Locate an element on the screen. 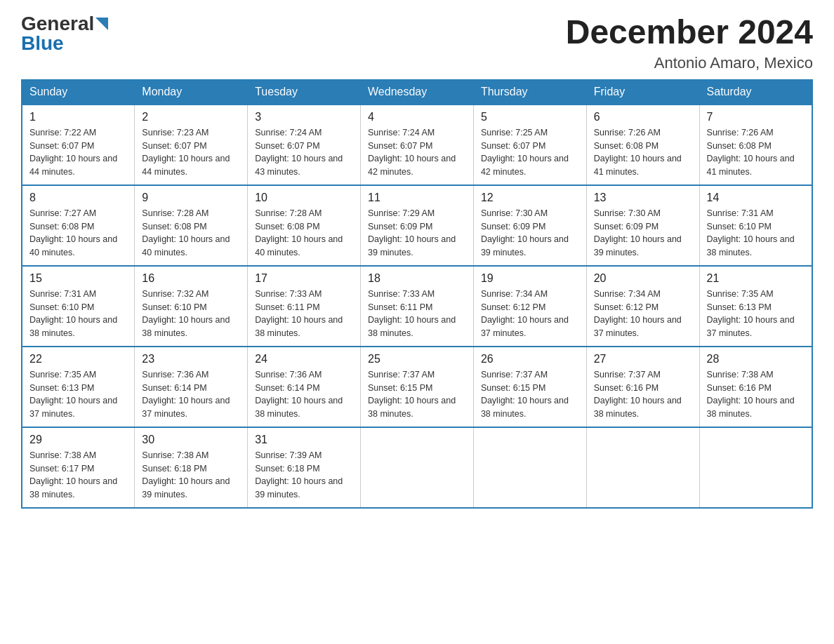 This screenshot has height=644, width=834. day-number: 24 is located at coordinates (304, 359).